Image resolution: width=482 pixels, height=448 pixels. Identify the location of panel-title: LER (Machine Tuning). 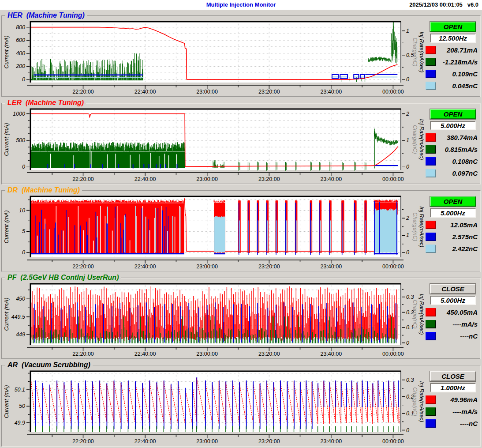
(46, 103).